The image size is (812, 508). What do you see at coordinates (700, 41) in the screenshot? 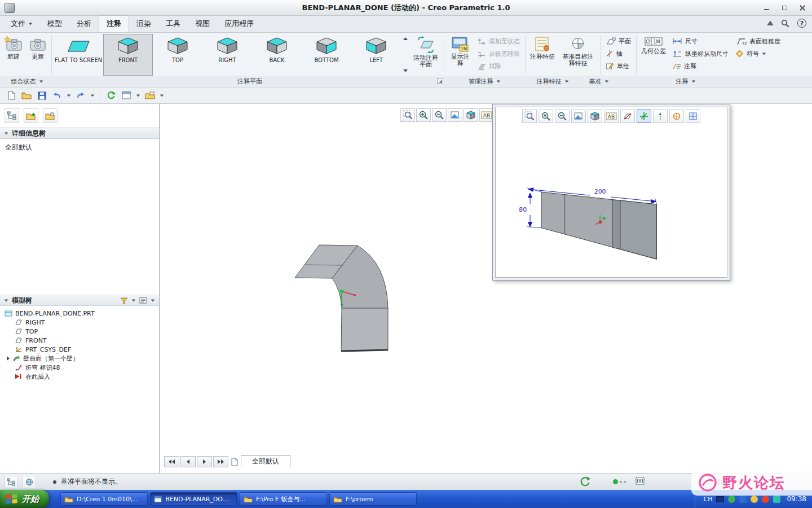
I see `dimension-button: 尺寸` at bounding box center [700, 41].